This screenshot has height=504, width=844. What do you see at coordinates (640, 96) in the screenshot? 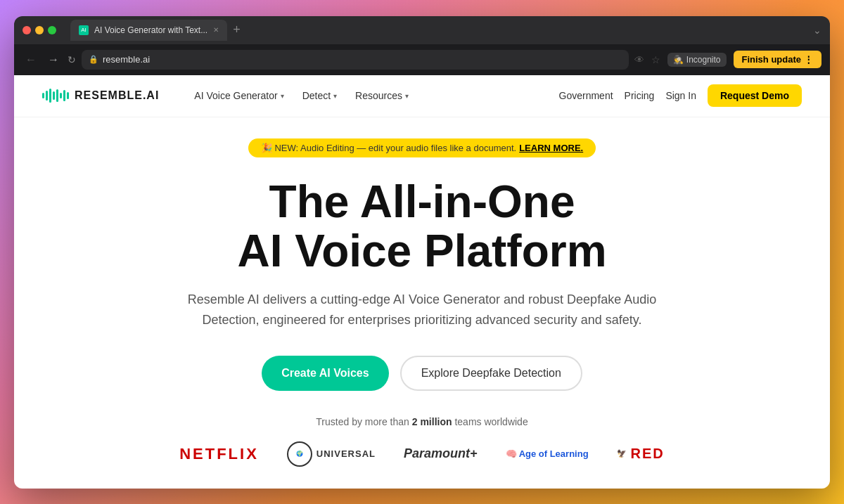
I see `nav-pricing-link: Pricing` at bounding box center [640, 96].